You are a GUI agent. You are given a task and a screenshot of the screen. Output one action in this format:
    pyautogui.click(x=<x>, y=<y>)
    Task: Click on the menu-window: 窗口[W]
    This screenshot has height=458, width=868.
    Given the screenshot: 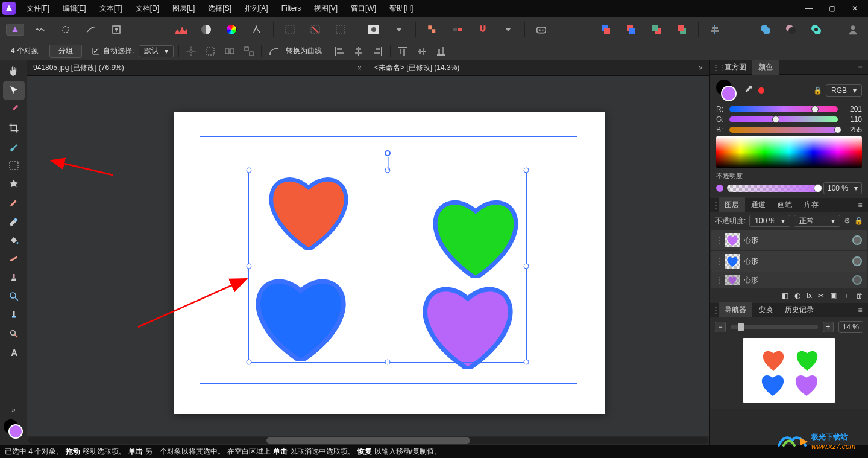 What is the action you would take?
    pyautogui.click(x=363, y=8)
    